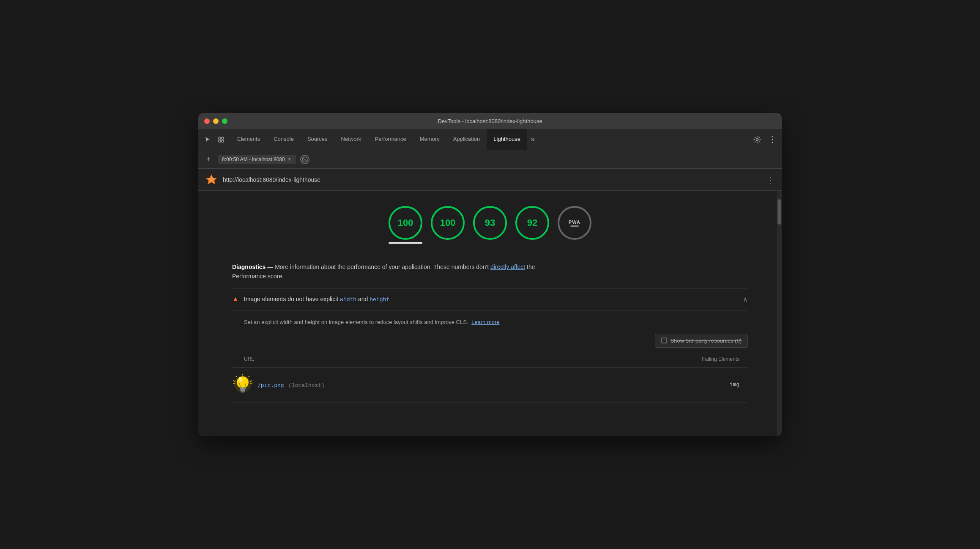  What do you see at coordinates (779, 212) in the screenshot?
I see `scrollbar-thumb` at bounding box center [779, 212].